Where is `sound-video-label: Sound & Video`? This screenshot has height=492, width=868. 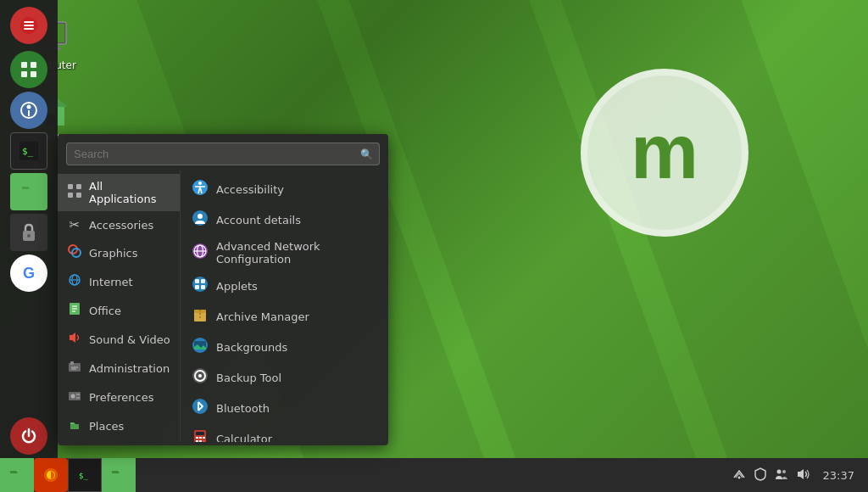 sound-video-label: Sound & Video is located at coordinates (130, 339).